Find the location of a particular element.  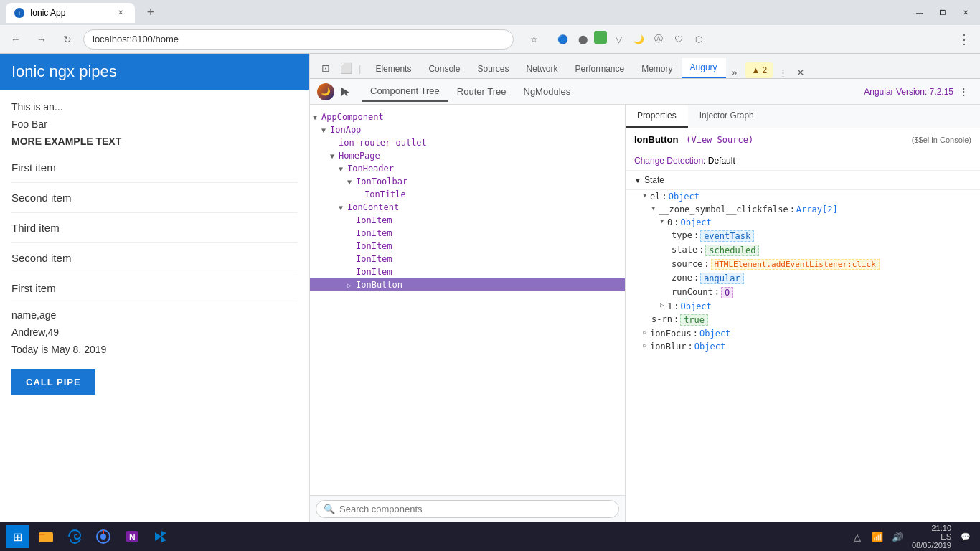

browser-tab: i Ionic App ✕ is located at coordinates (70, 13).